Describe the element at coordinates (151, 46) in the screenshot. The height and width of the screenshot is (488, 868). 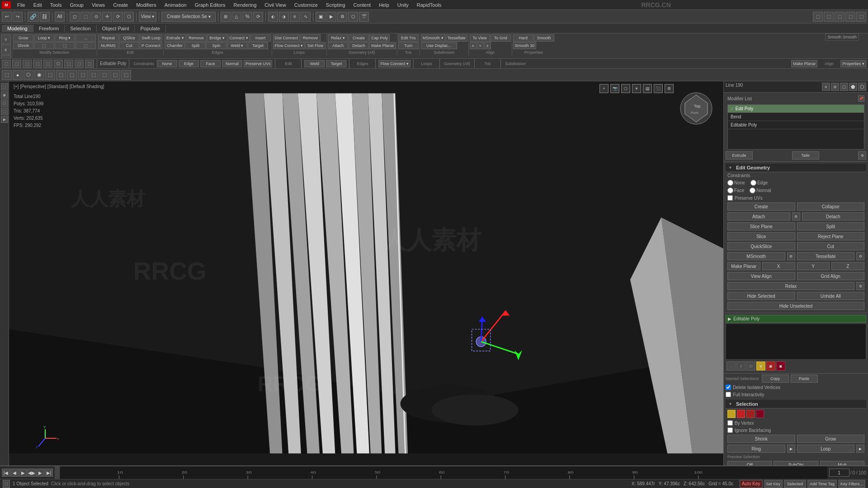
I see `pconnect-btn: P Connect` at that location.